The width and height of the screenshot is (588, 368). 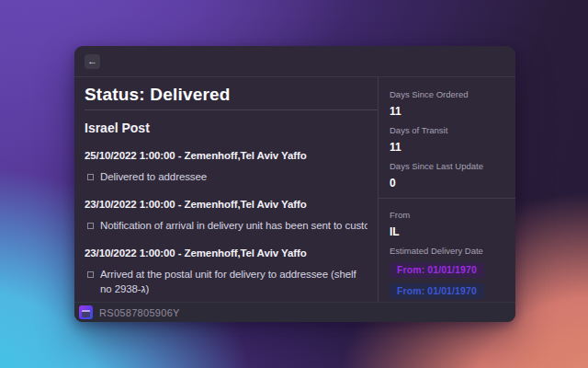 I want to click on tracking-event: 25/10/2022 1:00:00 - Zemenhoff,Tel Aviv …, so click(x=226, y=167).